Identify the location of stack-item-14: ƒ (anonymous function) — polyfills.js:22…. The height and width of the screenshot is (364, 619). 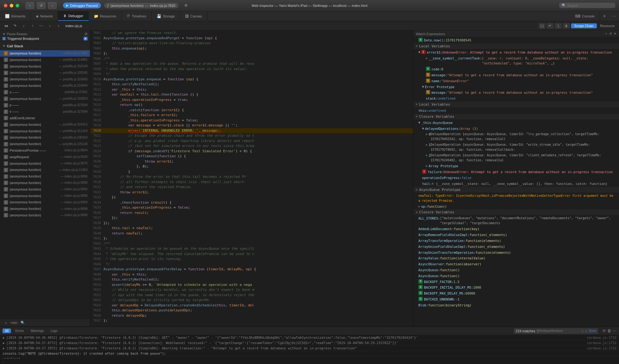
(45, 144).